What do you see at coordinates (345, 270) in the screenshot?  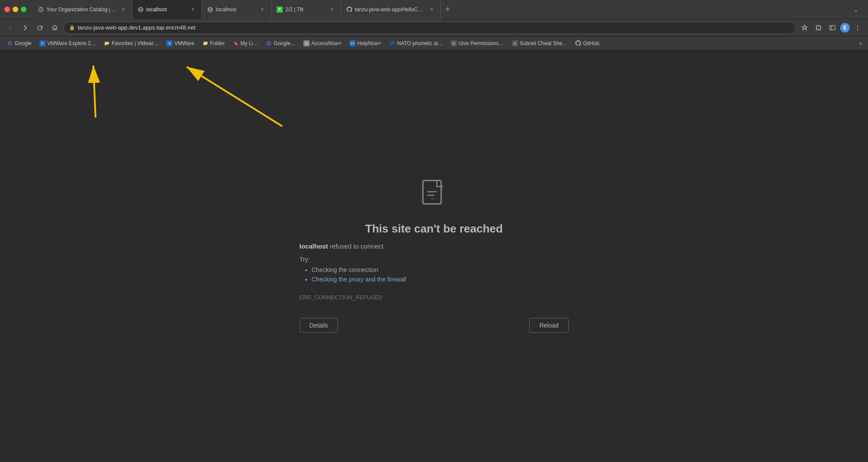 I see `suggestion-connection-text: Checking the connection` at bounding box center [345, 270].